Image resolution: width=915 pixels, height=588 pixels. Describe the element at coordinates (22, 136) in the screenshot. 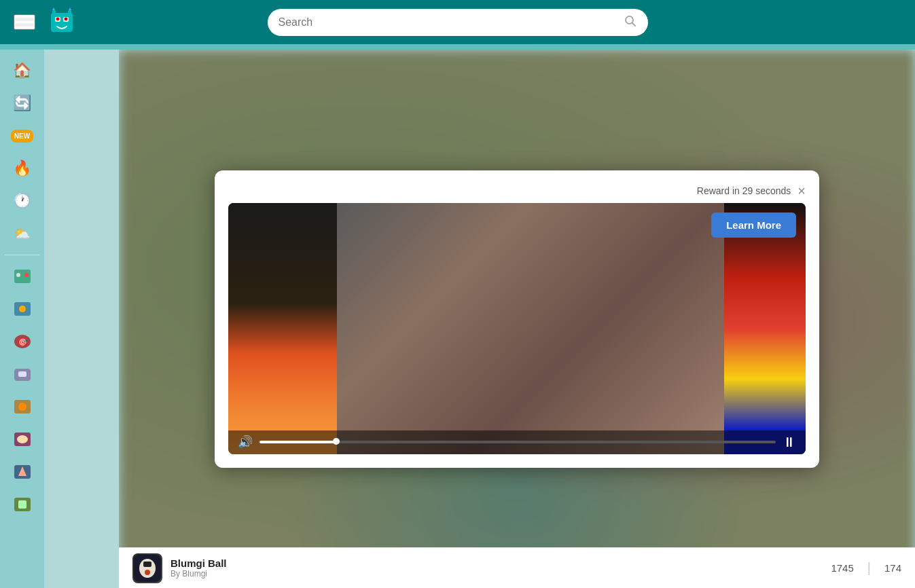

I see `sidebar-item-new: NEW` at that location.